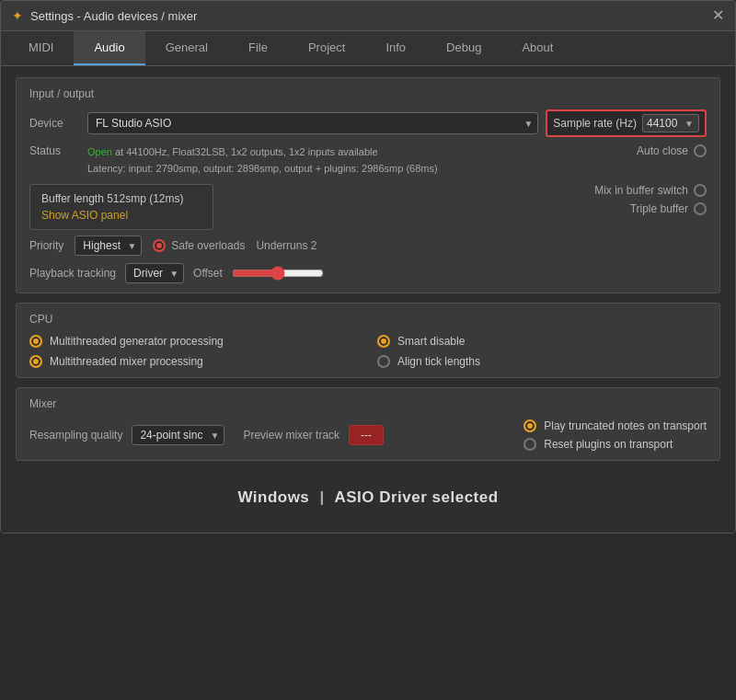  What do you see at coordinates (278, 273) in the screenshot?
I see `offset-slider` at bounding box center [278, 273].